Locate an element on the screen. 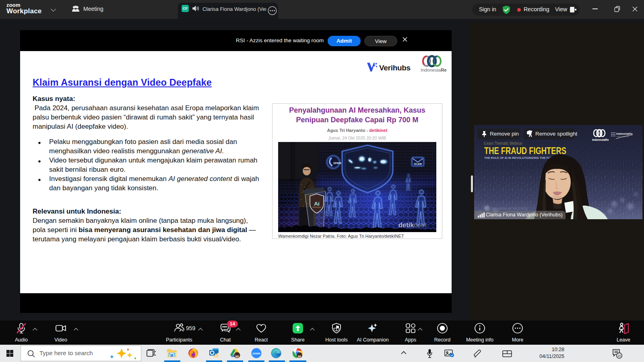 The width and height of the screenshot is (644, 362). svg-text: SCAM is located at coordinates (418, 164).